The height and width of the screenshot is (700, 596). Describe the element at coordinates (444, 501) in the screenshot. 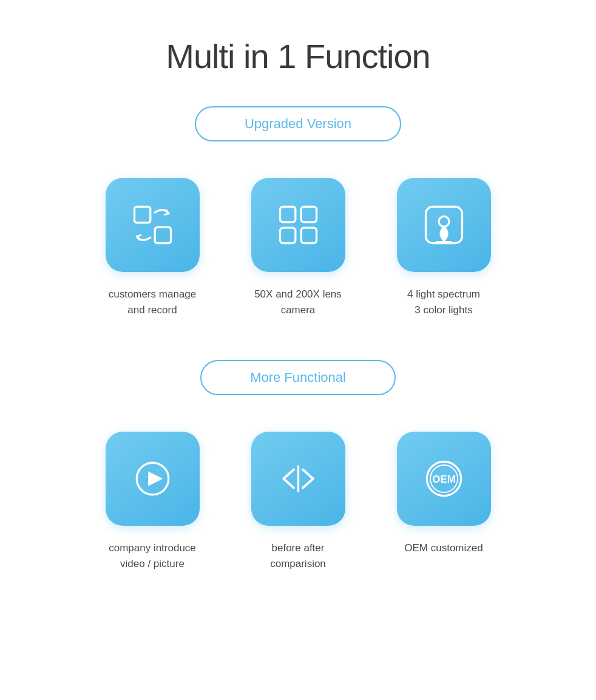

I see `feature-oem: OEM OEM customized` at that location.